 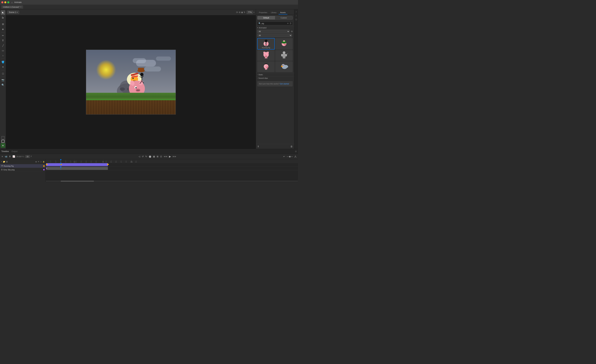 I want to click on track-bar-running-pig, so click(x=77, y=165).